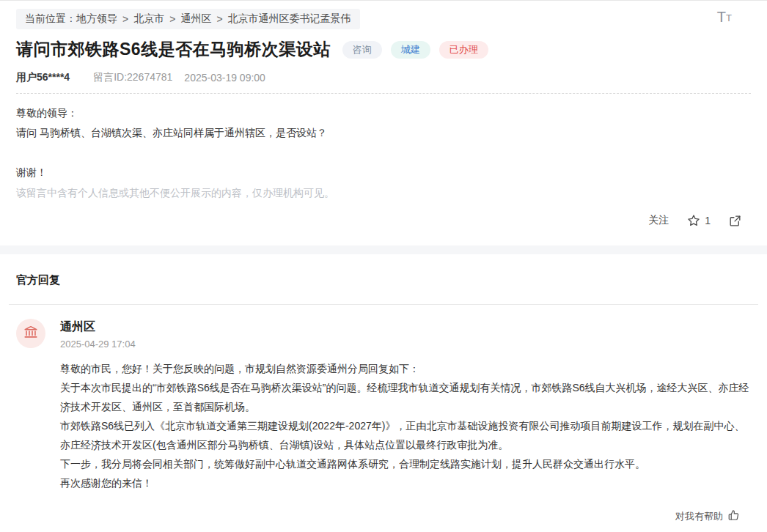  I want to click on reply-paragraph: 下一步，我分局将会同相关部门，统筹做好副中心轨道交通路网体系研究，合理制定线路实…, so click(405, 464).